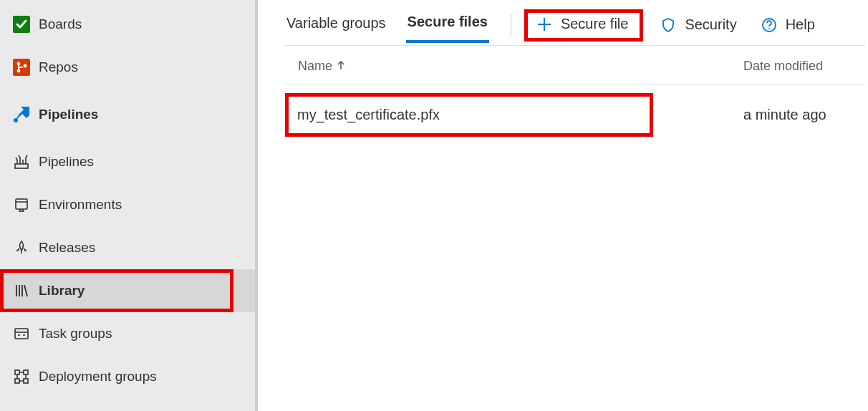 The height and width of the screenshot is (411, 868). I want to click on table-row: my_test_certificate.pfx a minute ago, so click(575, 115).